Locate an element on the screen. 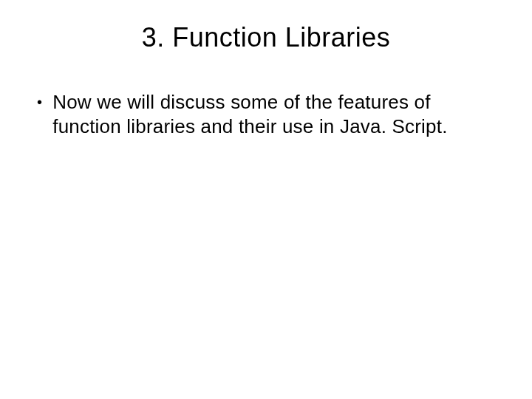 This screenshot has width=532, height=399. slide-content: • Now we will discuss some of the featur… is located at coordinates (266, 114).